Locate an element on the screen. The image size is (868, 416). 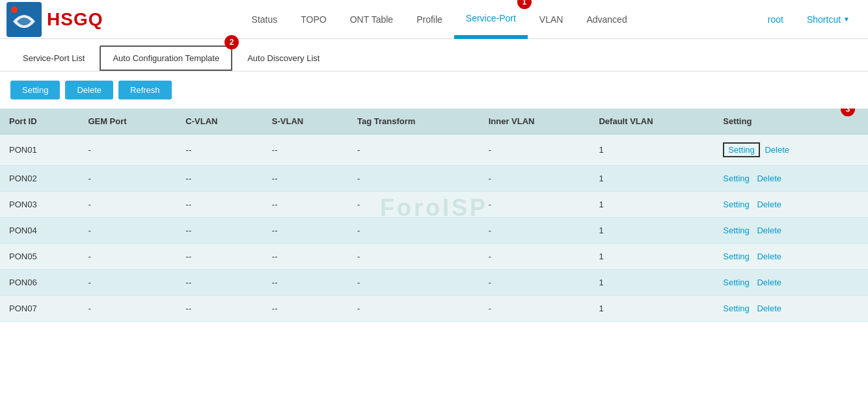
table-row: PON06-------1Setting Delete is located at coordinates (434, 283).